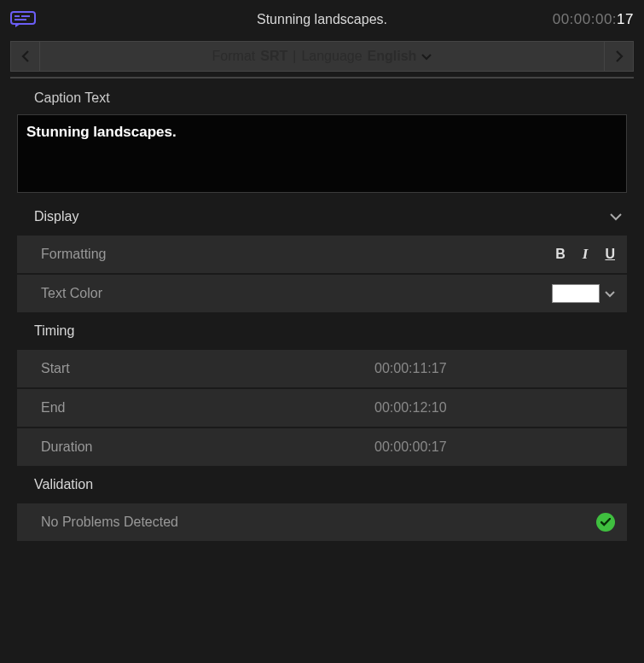 The height and width of the screenshot is (663, 644). I want to click on italic-button: I, so click(585, 254).